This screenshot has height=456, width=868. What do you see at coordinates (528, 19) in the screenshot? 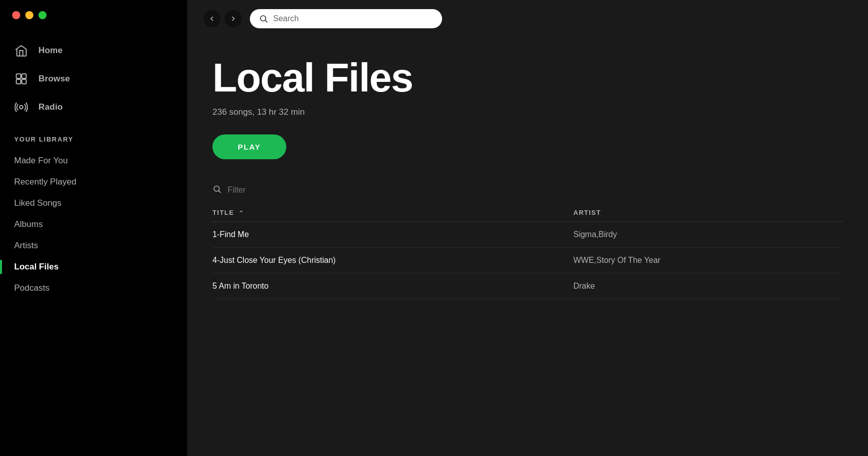
I see `topbar` at bounding box center [528, 19].